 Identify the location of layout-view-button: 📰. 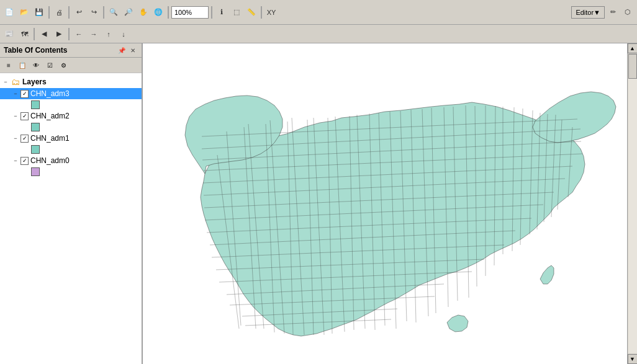
(9, 34).